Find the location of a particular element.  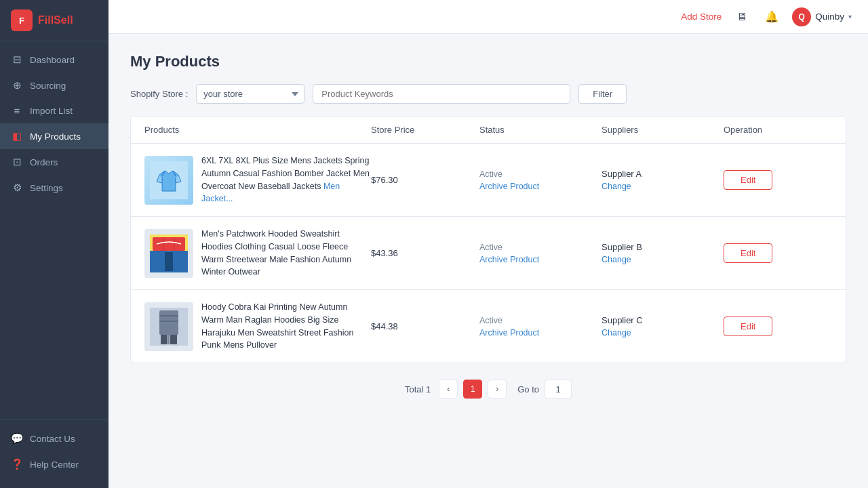

chevron-down-icon: ▾ is located at coordinates (850, 16).